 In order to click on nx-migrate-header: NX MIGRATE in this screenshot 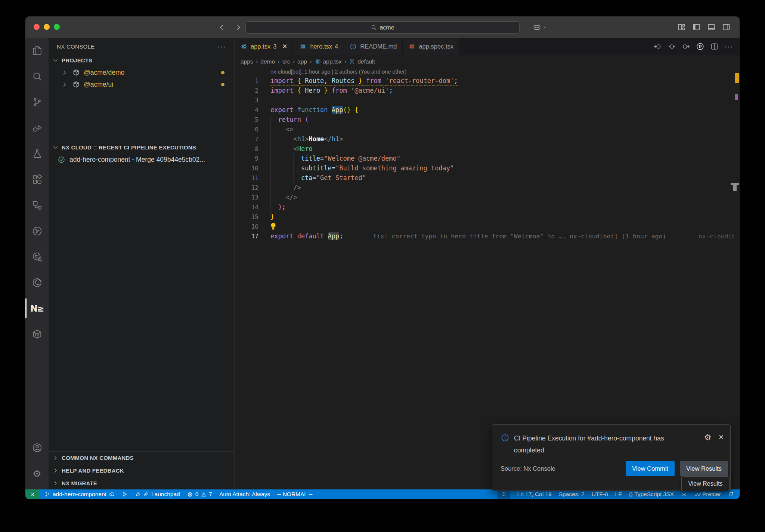, I will do `click(141, 483)`.